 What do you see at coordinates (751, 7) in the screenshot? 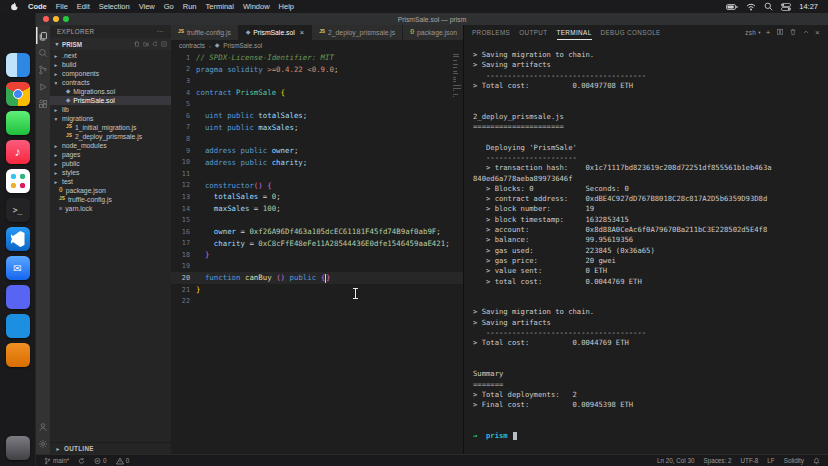
I see `wifi-icon` at bounding box center [751, 7].